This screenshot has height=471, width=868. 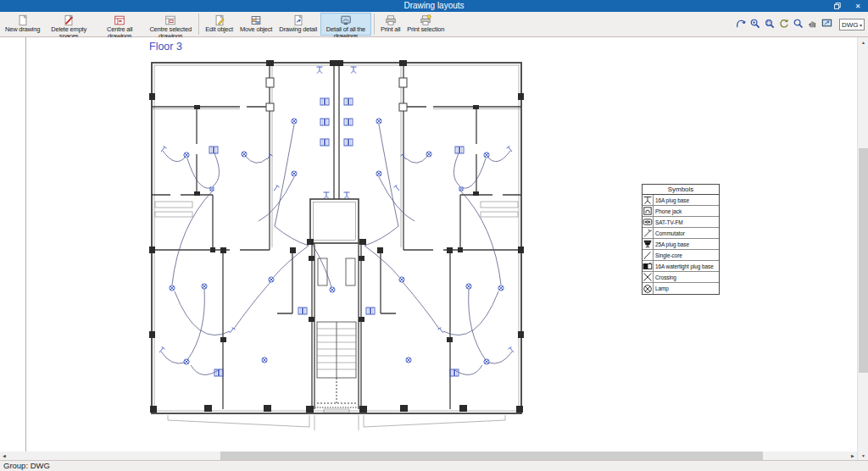 I want to click on close-button: ✕, so click(x=858, y=6).